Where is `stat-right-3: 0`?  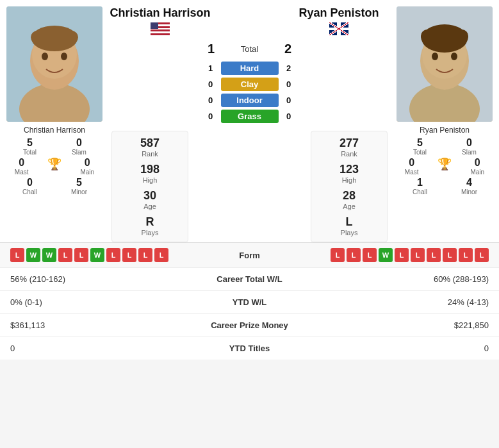 stat-right-3: 0 is located at coordinates (411, 349).